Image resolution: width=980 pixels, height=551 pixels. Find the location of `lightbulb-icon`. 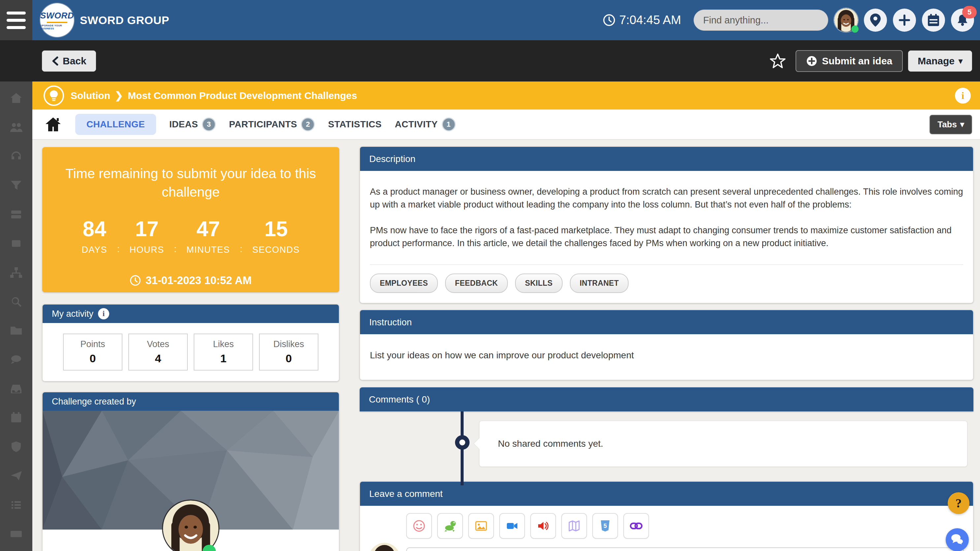

lightbulb-icon is located at coordinates (54, 96).